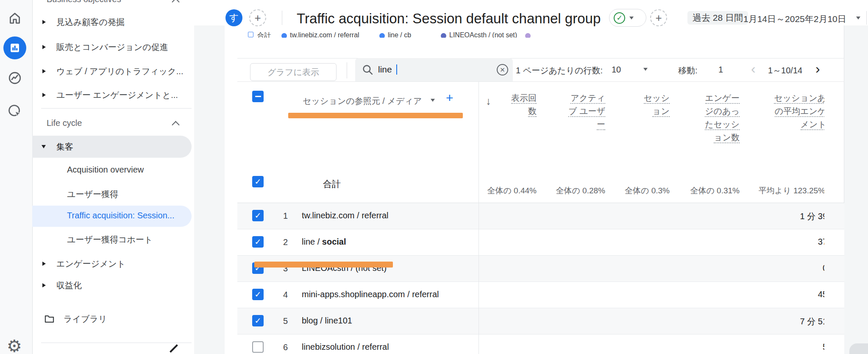 This screenshot has width=868, height=354. I want to click on totals-percent: 平均より 123.25%, so click(778, 191).